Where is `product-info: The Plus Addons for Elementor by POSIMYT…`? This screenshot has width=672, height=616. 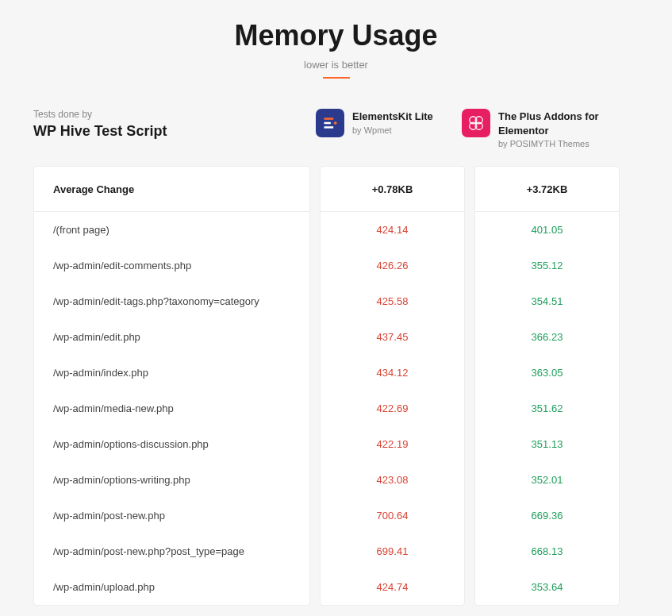
product-info: The Plus Addons for Elementor by POSIMYT… is located at coordinates (563, 129).